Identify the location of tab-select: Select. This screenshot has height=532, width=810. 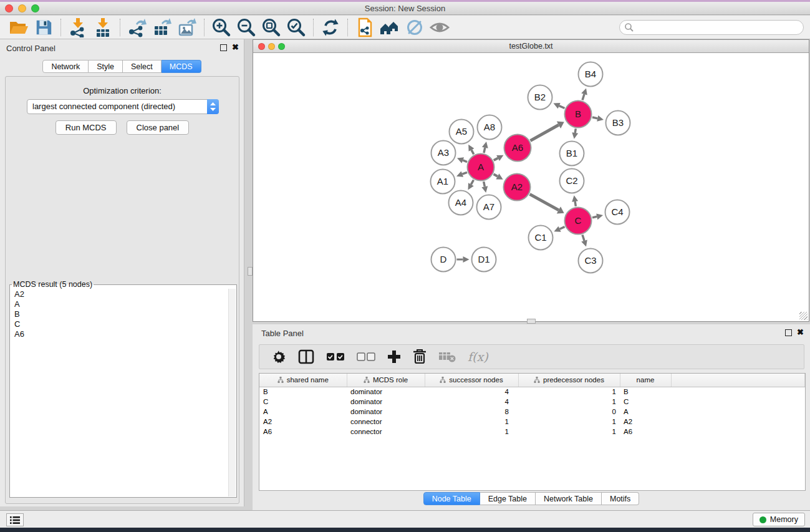
(142, 66).